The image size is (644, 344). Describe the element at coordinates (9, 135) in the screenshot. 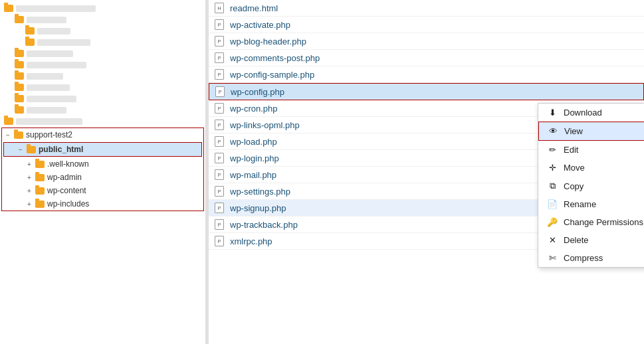

I see `expand-icon-support-test2: −` at that location.